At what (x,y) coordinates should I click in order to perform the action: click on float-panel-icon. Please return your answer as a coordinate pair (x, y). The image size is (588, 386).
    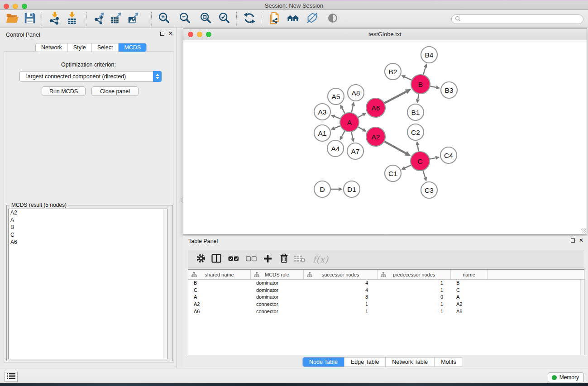
    Looking at the image, I should click on (162, 33).